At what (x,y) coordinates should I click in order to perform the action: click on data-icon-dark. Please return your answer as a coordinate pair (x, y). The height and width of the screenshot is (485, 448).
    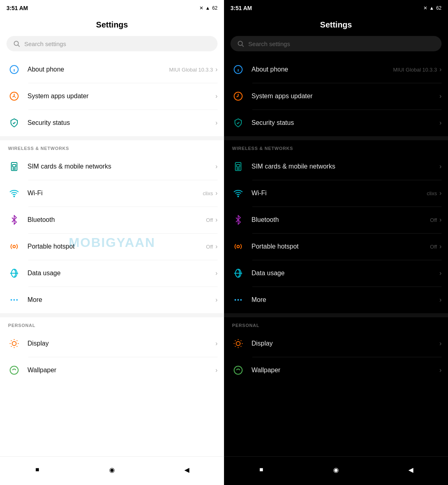
    Looking at the image, I should click on (238, 273).